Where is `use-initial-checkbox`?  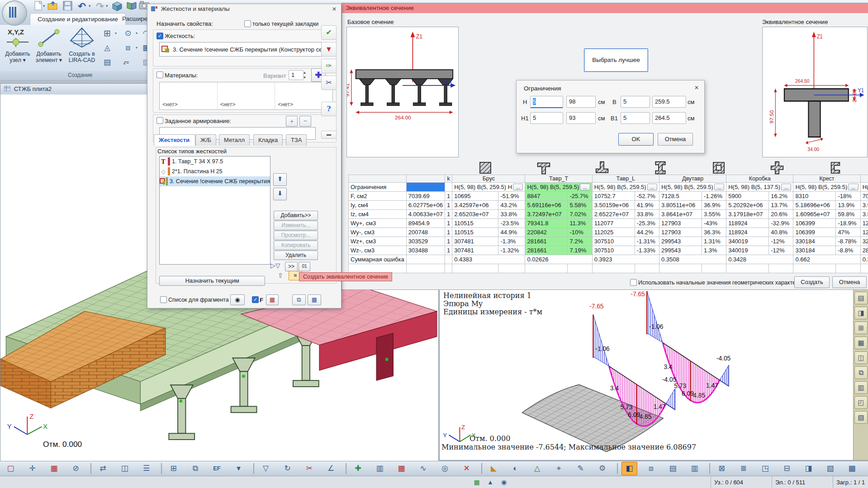 use-initial-checkbox is located at coordinates (633, 282).